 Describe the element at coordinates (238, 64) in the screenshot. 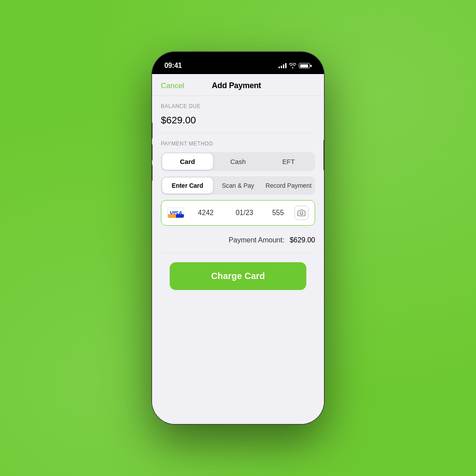

I see `dynamic-island` at that location.